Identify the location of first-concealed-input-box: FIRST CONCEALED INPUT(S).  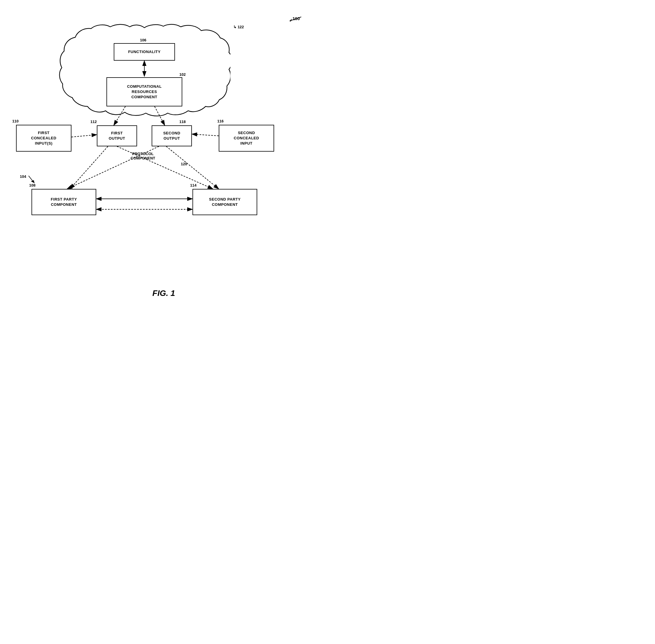
(44, 138).